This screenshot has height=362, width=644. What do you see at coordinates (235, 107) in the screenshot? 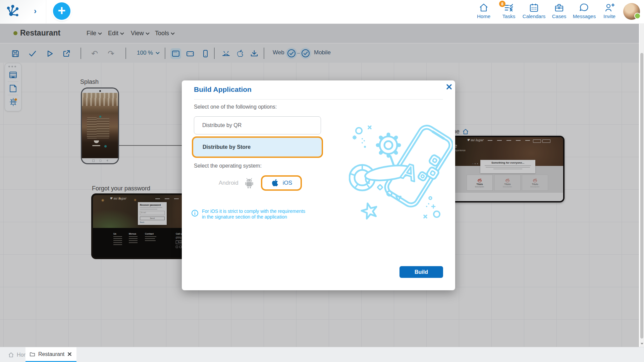
I see `options-label: Select one of the following options:` at bounding box center [235, 107].